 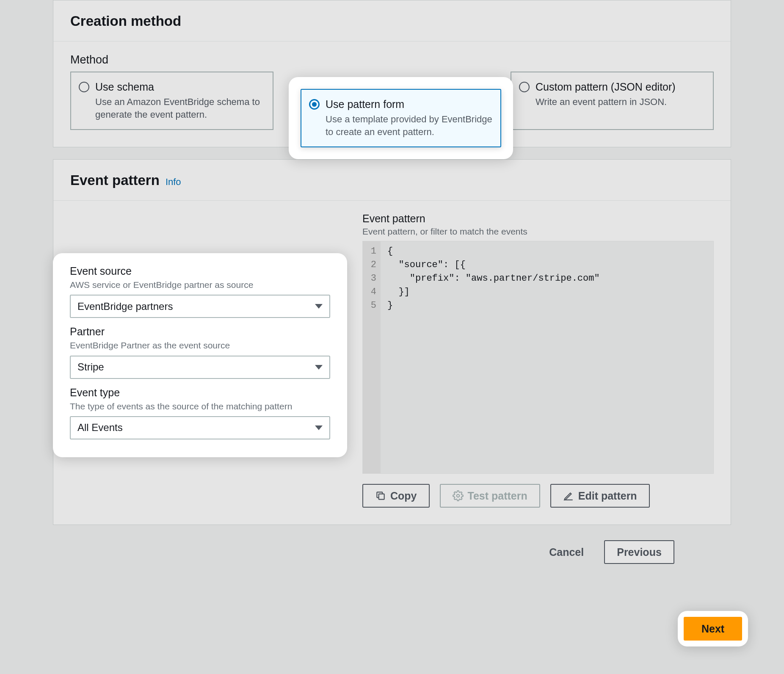 What do you see at coordinates (200, 332) in the screenshot?
I see `partner-label: Partner` at bounding box center [200, 332].